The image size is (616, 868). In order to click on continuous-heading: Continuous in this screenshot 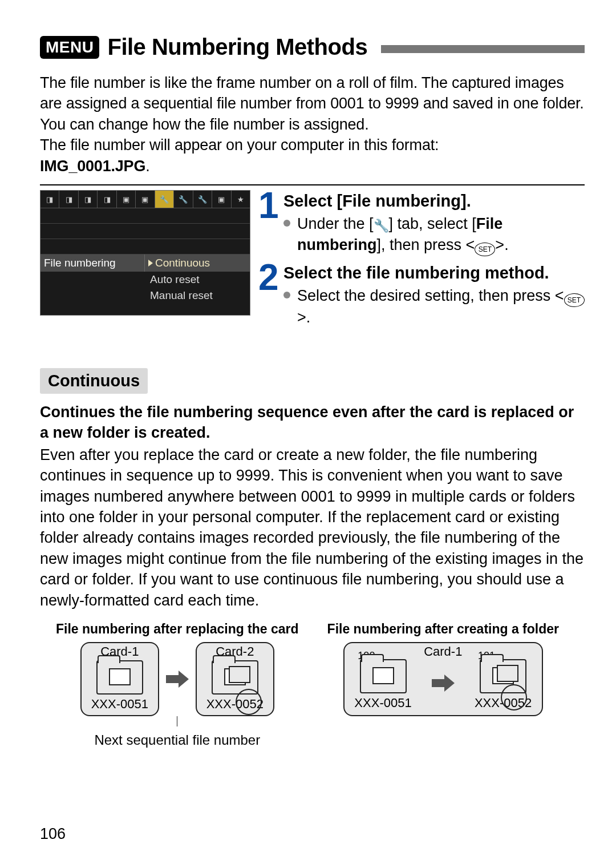, I will do `click(94, 381)`.